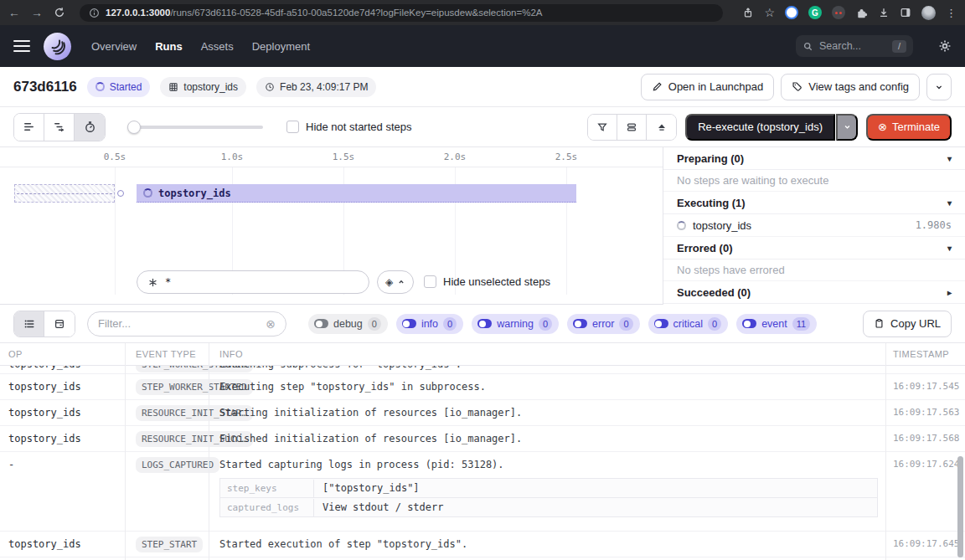  I want to click on spinner-icon, so click(101, 87).